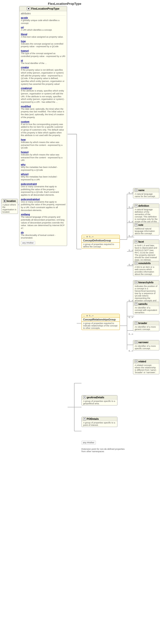  Describe the element at coordinates (131, 334) in the screenshot. I see `cardinality-narrower: 0...∞` at that location.